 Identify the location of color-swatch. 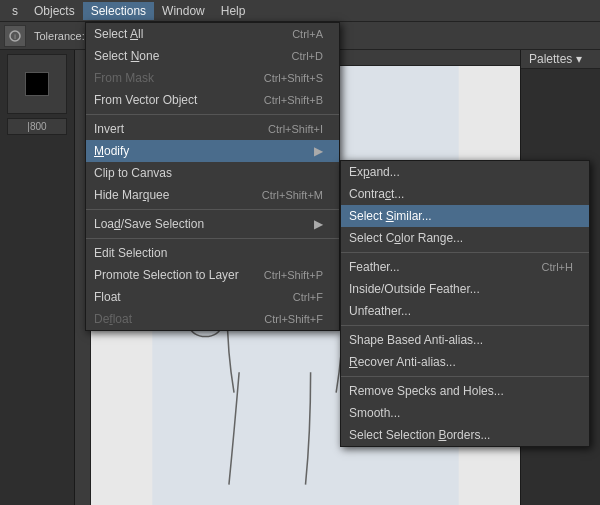
(37, 84).